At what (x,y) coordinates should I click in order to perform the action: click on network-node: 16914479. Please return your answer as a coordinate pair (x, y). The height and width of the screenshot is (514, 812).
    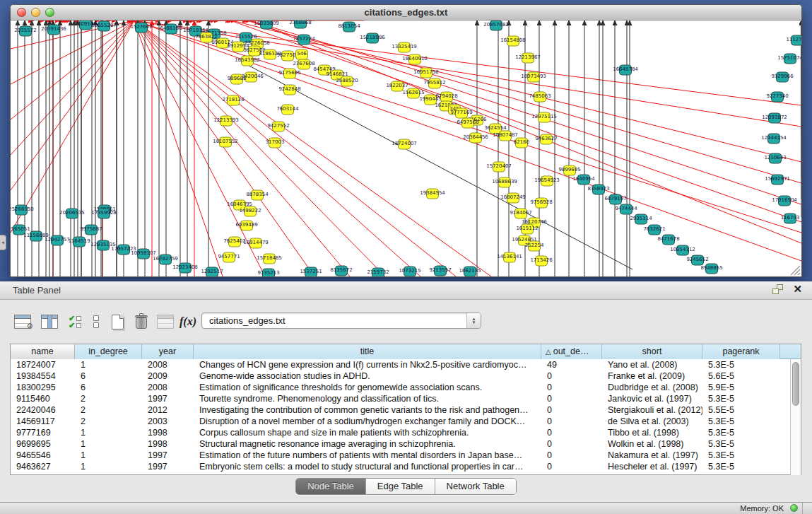
    Looking at the image, I should click on (256, 243).